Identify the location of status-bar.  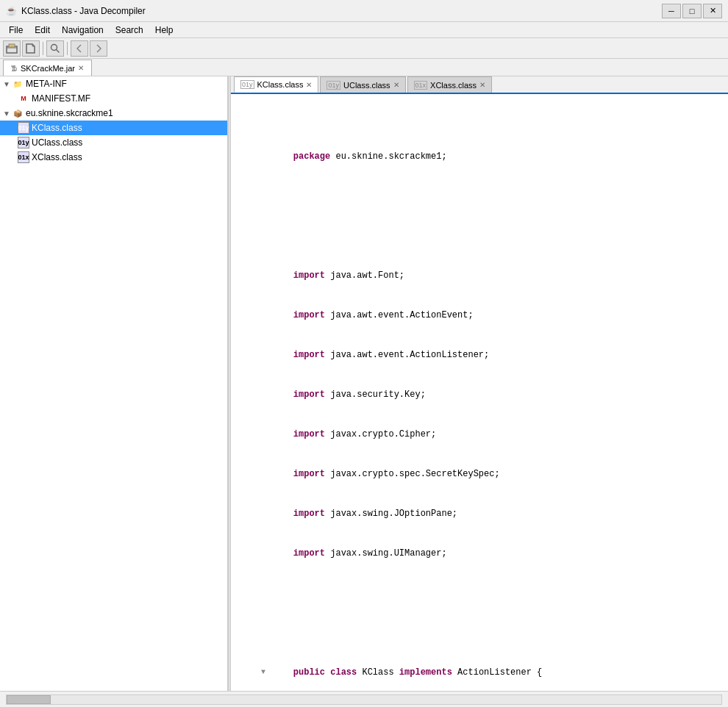
(364, 699).